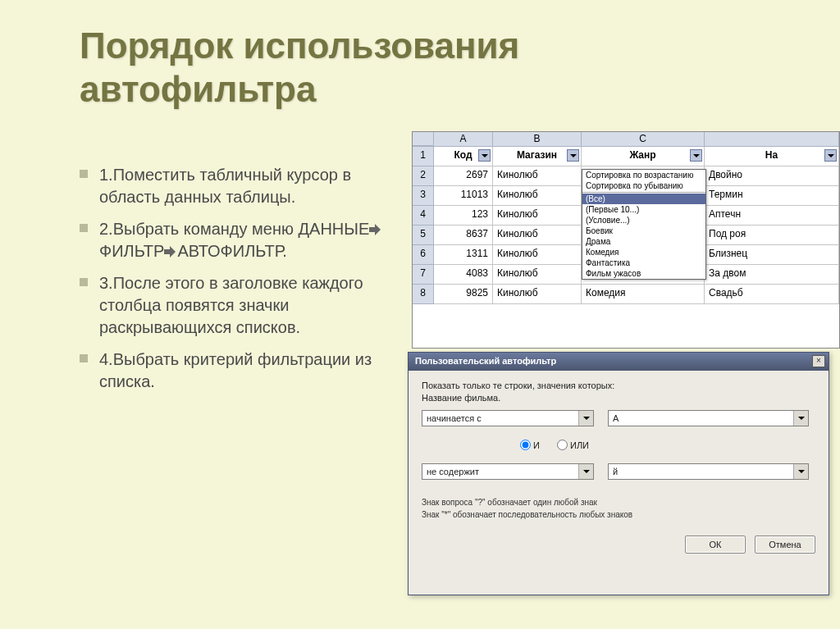 The image size is (840, 629). What do you see at coordinates (463, 235) in the screenshot?
I see `cell: 8637` at bounding box center [463, 235].